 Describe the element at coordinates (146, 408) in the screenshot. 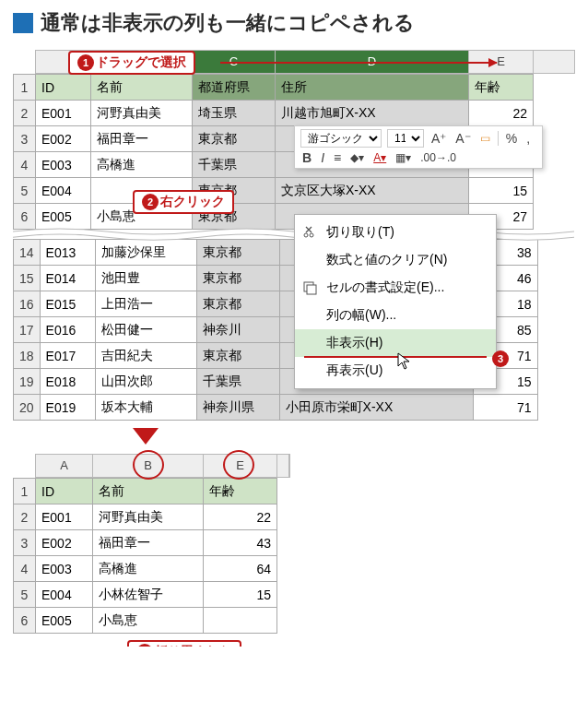

I see `cell-name: 坂本大輔` at that location.